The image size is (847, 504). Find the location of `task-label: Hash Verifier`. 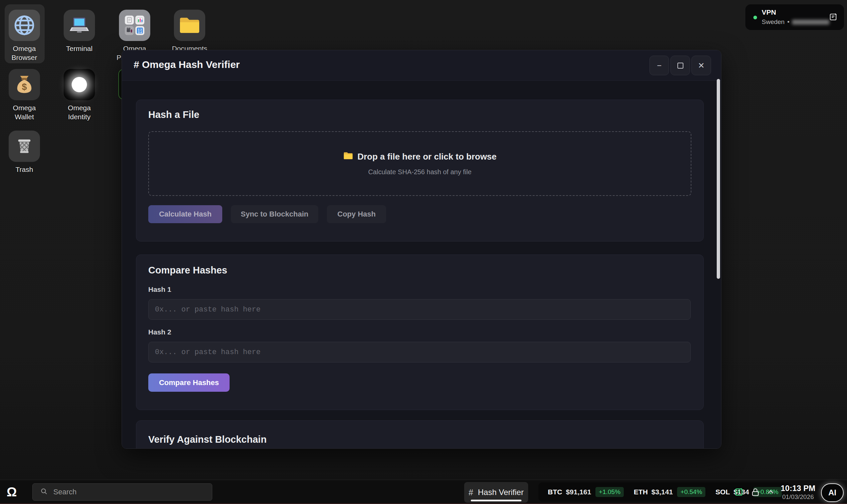

task-label: Hash Verifier is located at coordinates (501, 492).